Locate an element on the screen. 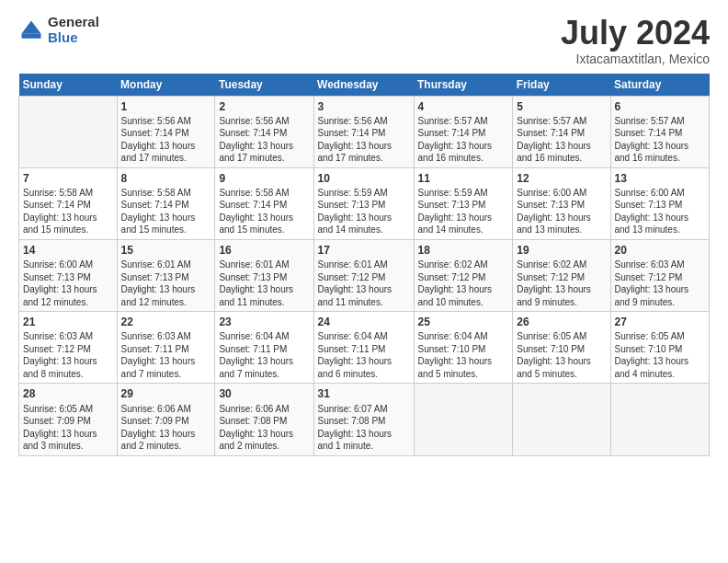 The image size is (728, 563). day-number: 6 is located at coordinates (660, 107).